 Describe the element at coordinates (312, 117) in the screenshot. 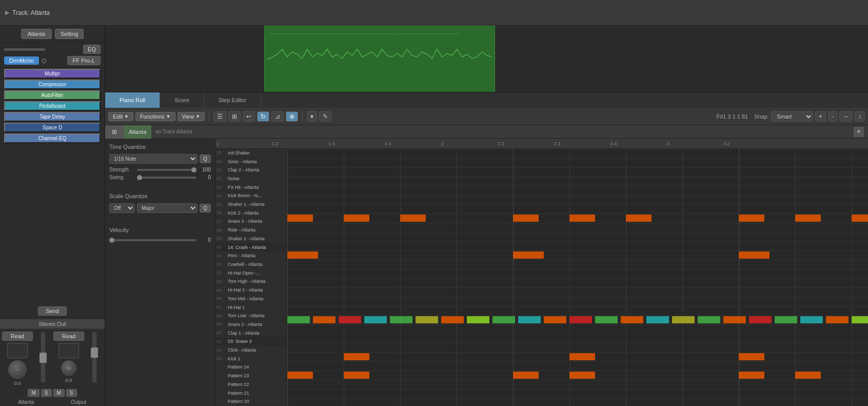

I see `select-tool: ▾` at that location.